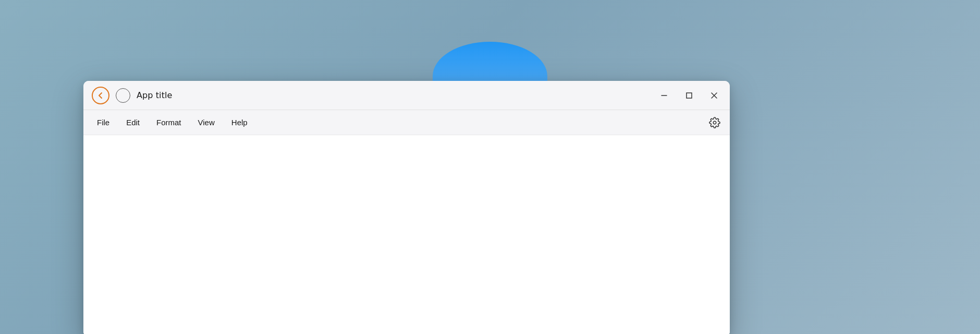 Image resolution: width=980 pixels, height=334 pixels. Describe the element at coordinates (715, 123) in the screenshot. I see `gear-icon` at that location.